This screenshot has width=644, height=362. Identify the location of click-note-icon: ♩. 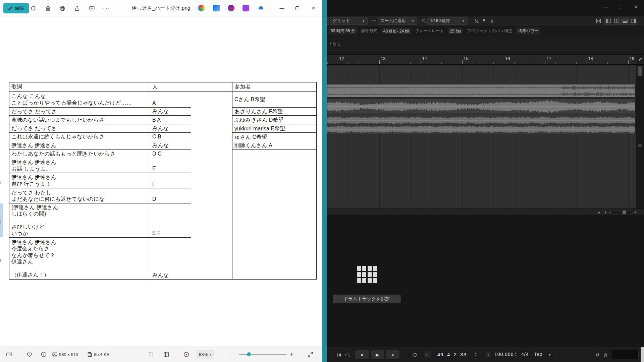
(428, 355).